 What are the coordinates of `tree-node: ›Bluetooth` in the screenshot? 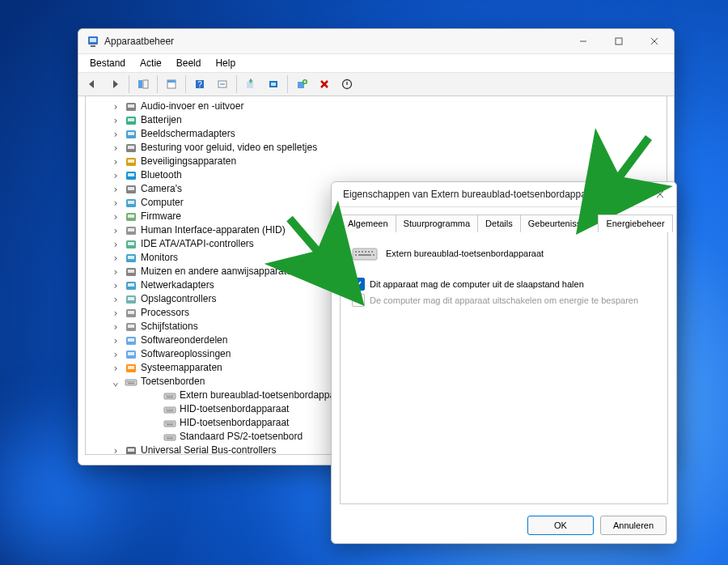 It's located at (386, 175).